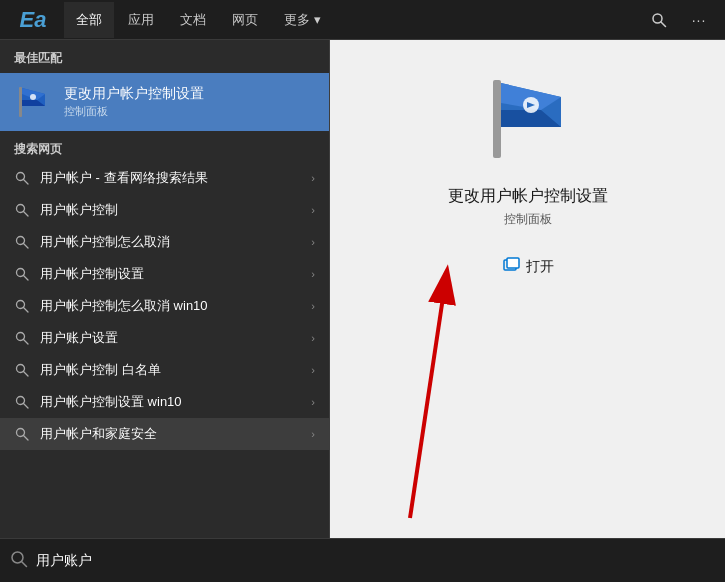 The height and width of the screenshot is (582, 725). What do you see at coordinates (170, 402) in the screenshot?
I see `result-text: 用户帐户控制设置 win10` at bounding box center [170, 402].